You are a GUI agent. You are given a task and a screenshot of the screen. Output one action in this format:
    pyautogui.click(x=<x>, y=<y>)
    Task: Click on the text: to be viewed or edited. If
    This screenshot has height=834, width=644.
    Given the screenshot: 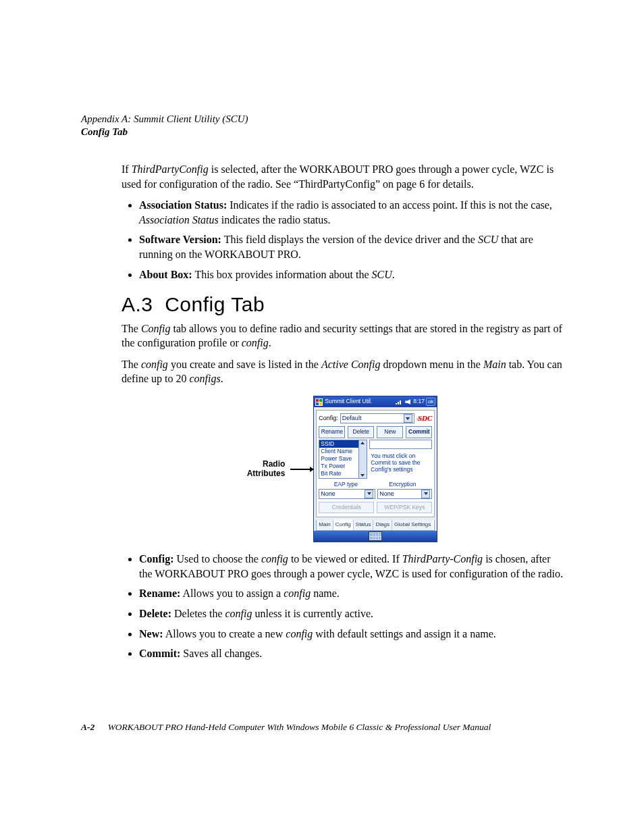 What is the action you would take?
    pyautogui.click(x=346, y=559)
    